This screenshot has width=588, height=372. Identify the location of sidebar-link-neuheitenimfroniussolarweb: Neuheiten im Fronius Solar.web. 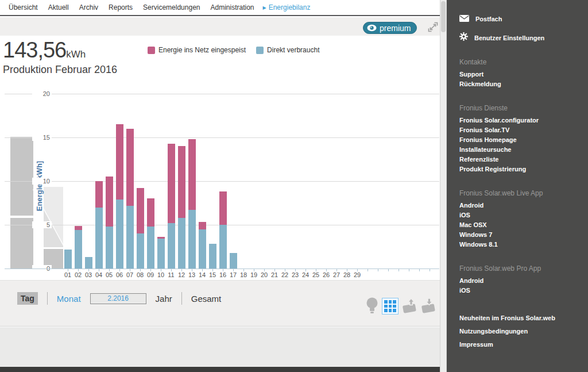
(524, 319).